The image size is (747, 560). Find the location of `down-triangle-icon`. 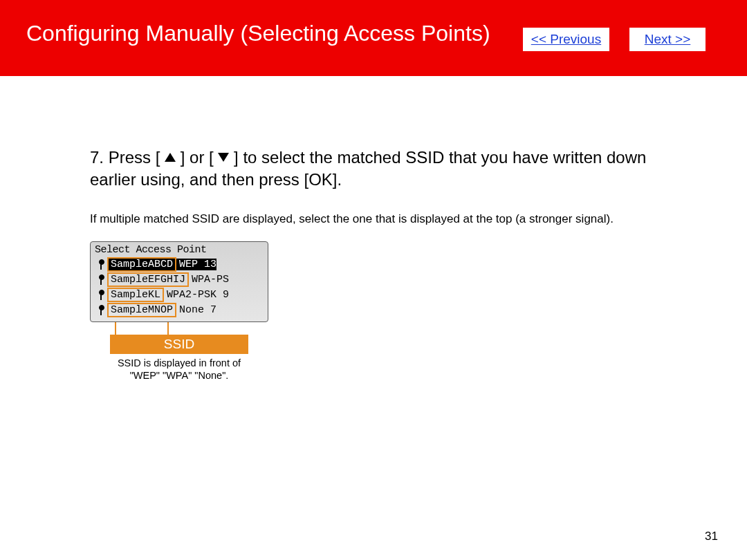

down-triangle-icon is located at coordinates (223, 158).